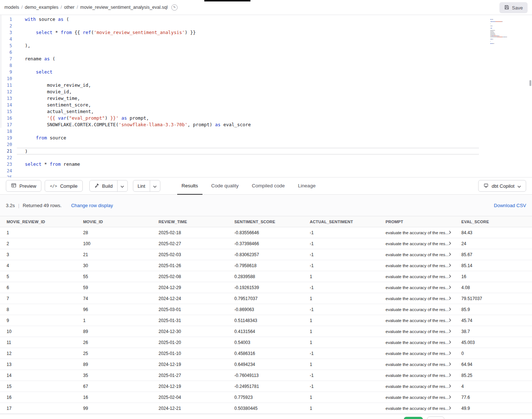 The height and width of the screenshot is (419, 532). Describe the element at coordinates (278, 118) in the screenshot. I see `code-line: '{{ var("eval_prompt") }}' as prompt,` at that location.